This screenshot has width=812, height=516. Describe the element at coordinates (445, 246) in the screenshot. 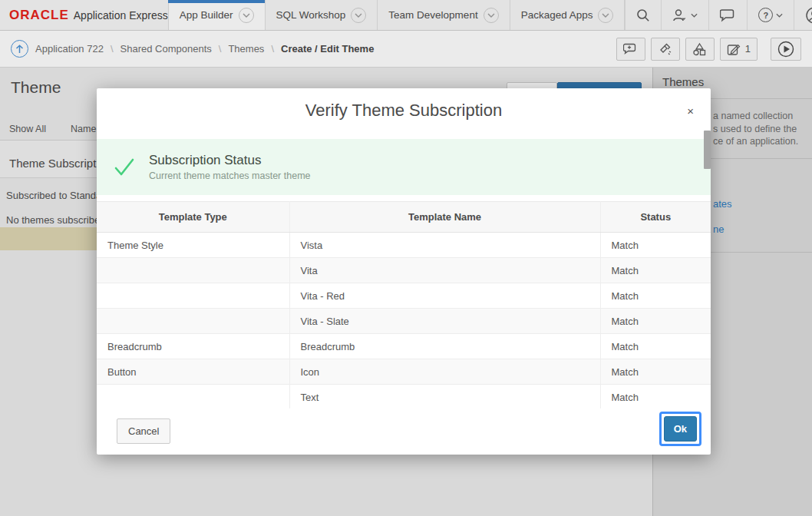

I see `cell-template-name: Vista` at that location.